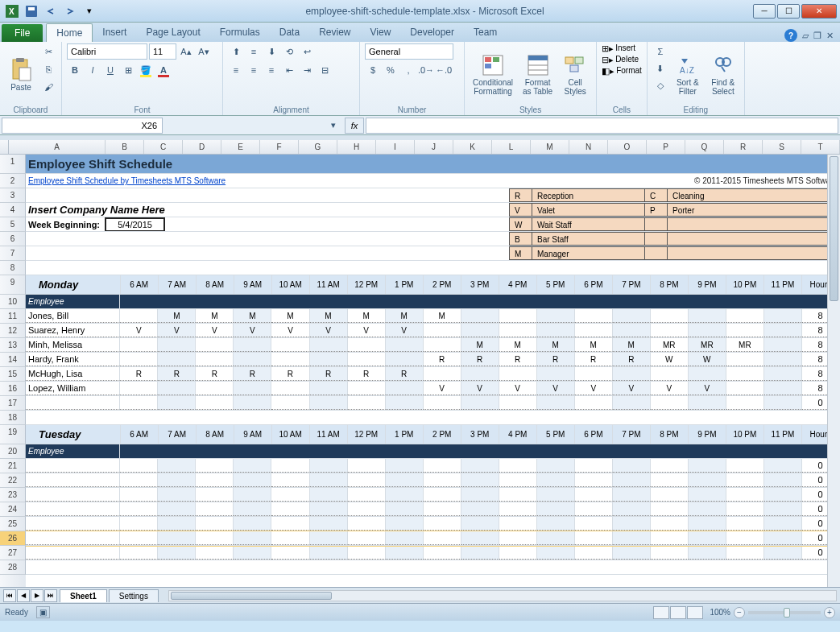  I want to click on conditional-formatting-button: Conditional Formatting, so click(493, 74).